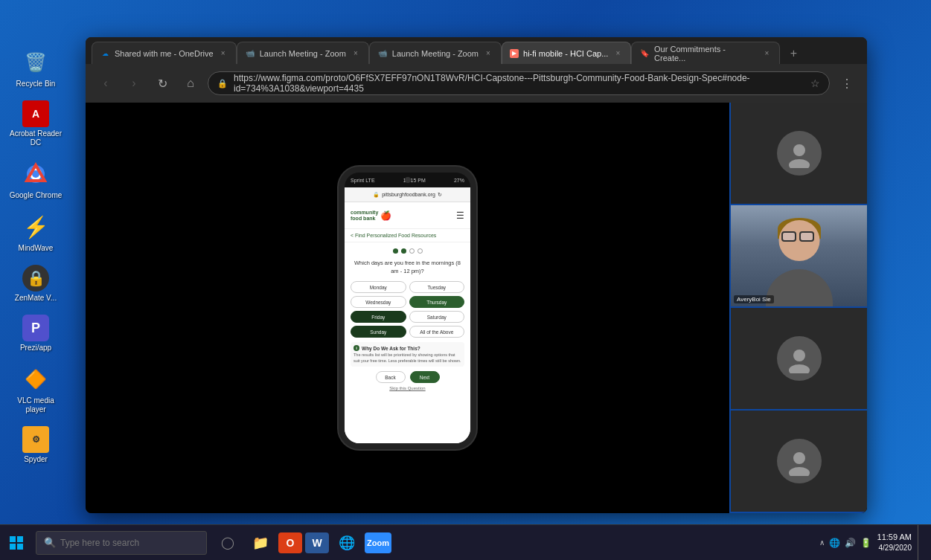 The image size is (931, 560). What do you see at coordinates (408, 216) in the screenshot?
I see `app-header: community food bank 🍎 ☰` at bounding box center [408, 216].